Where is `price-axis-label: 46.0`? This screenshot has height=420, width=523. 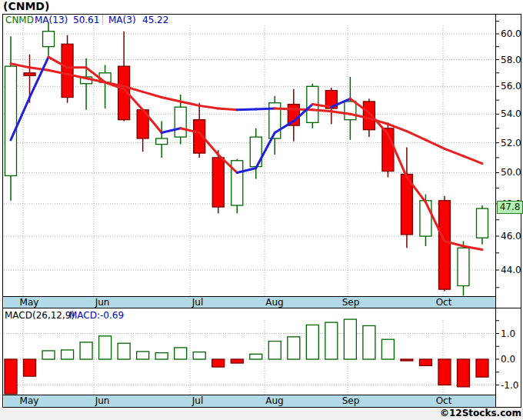 price-axis-label: 46.0 is located at coordinates (511, 236).